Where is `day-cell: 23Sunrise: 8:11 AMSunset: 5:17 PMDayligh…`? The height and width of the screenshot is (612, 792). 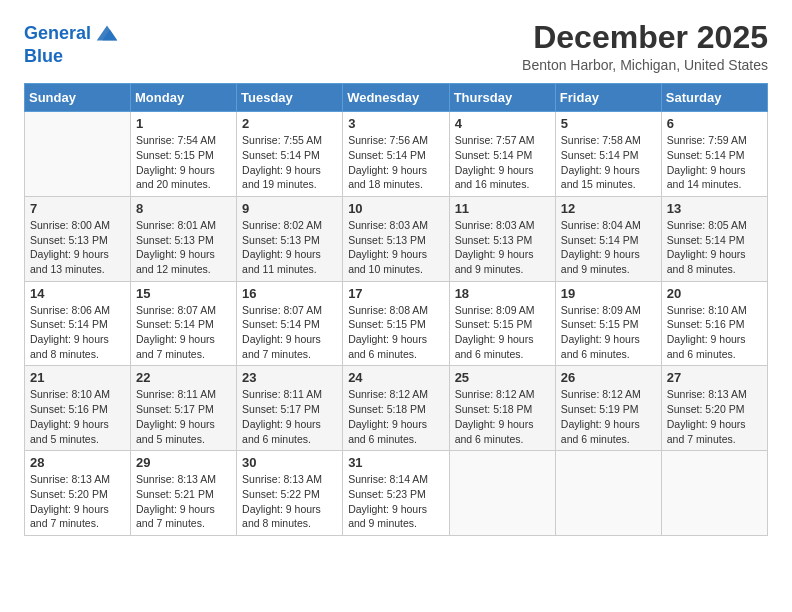
day-cell: 23Sunrise: 8:11 AMSunset: 5:17 PMDayligh… is located at coordinates (290, 408).